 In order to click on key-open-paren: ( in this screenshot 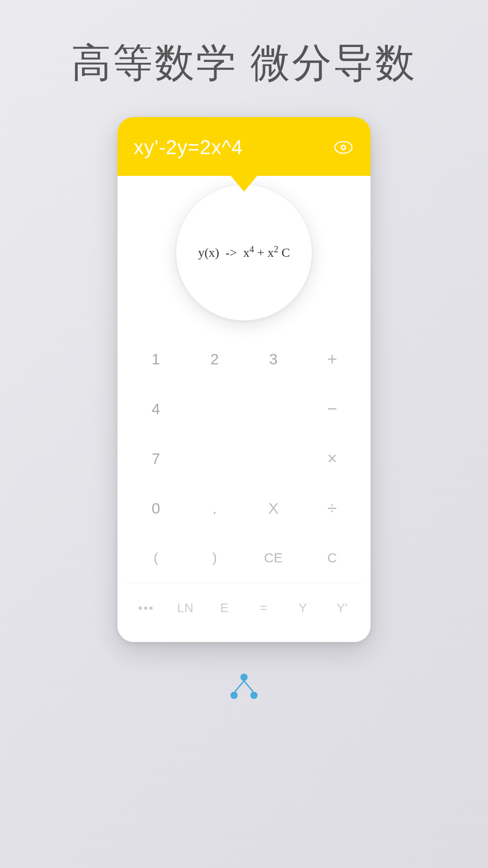, I will do `click(156, 558)`.